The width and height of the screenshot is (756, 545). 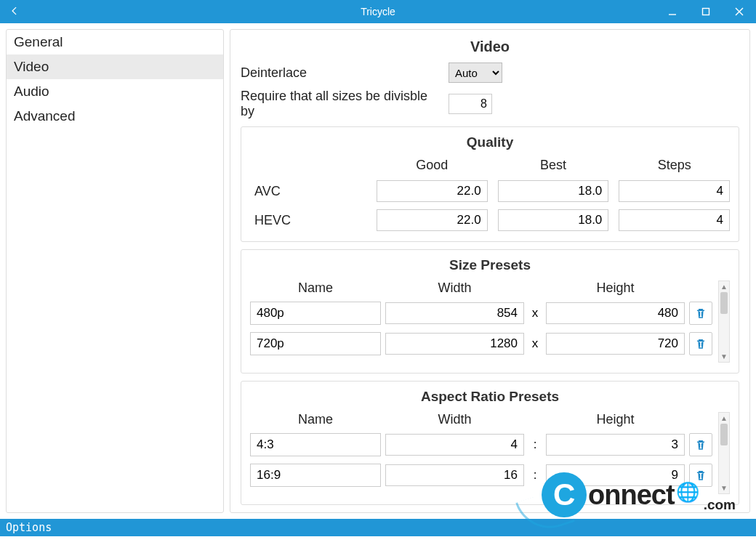 What do you see at coordinates (724, 453) in the screenshot?
I see `aspect-presets-scrollbar: ▲ ▼` at bounding box center [724, 453].